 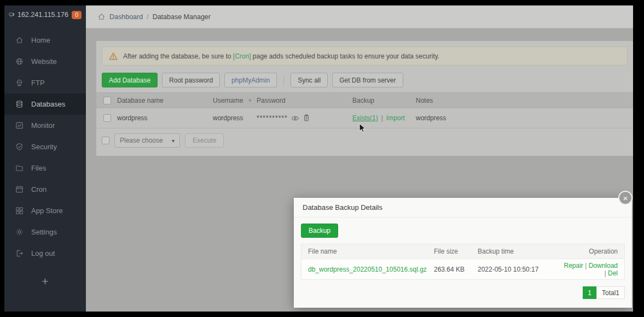 What do you see at coordinates (380, 101) in the screenshot?
I see `col-backup: Backup` at bounding box center [380, 101].